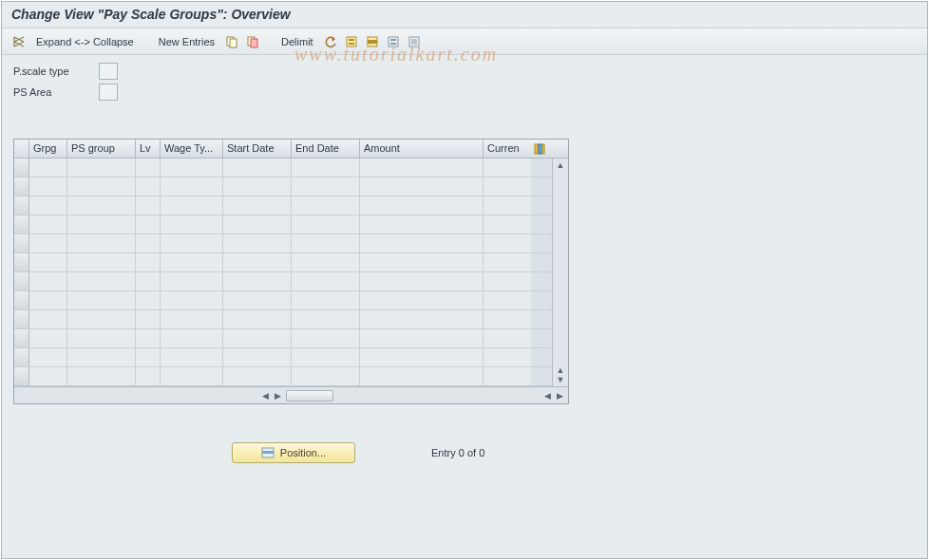 Image resolution: width=929 pixels, height=560 pixels. Describe the element at coordinates (393, 42) in the screenshot. I see `deselect-all-icon` at that location.